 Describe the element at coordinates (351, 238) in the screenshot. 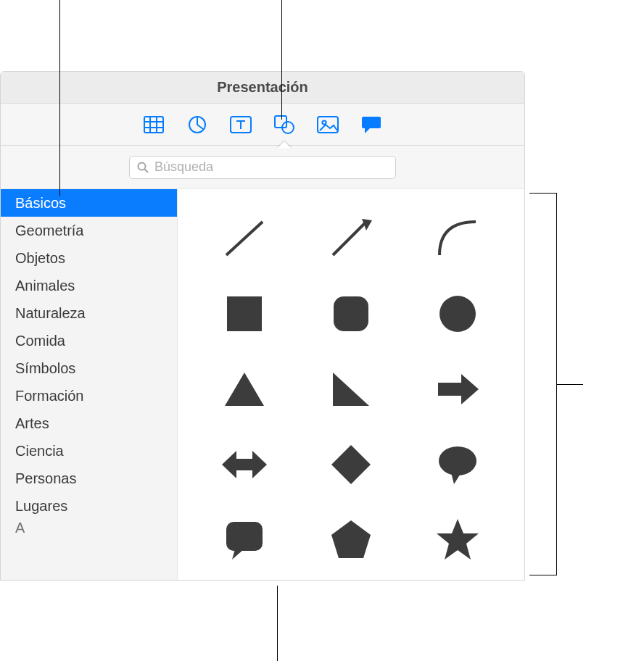

I see `shape-arrow-line` at that location.